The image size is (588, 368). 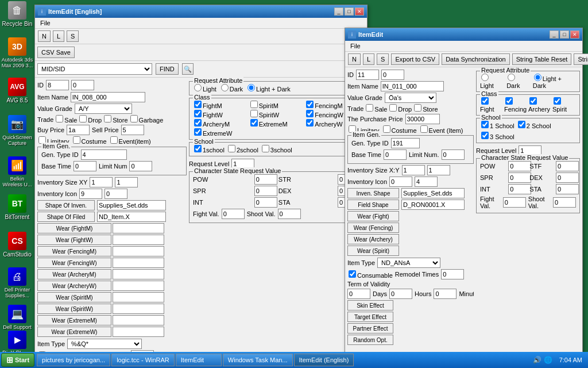 What do you see at coordinates (138, 251) in the screenshot?
I see `wear-fencingm-field` at bounding box center [138, 251].